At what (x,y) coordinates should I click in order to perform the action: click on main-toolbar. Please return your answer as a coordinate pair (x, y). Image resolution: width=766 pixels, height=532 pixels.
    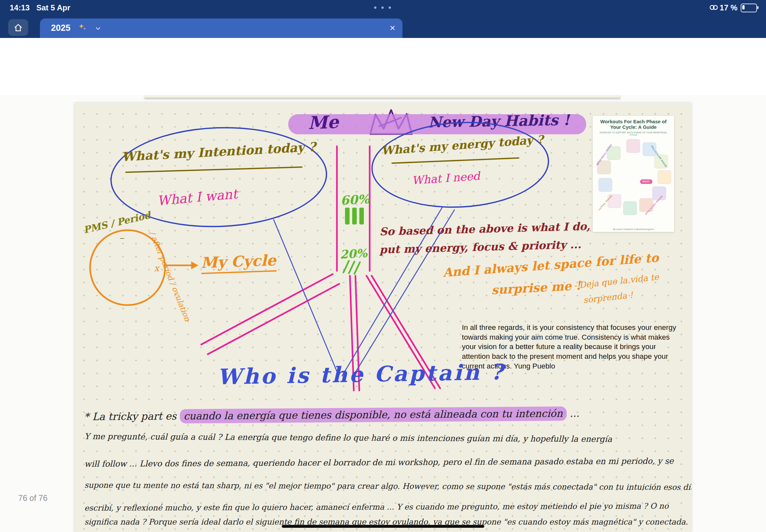
    Looking at the image, I should click on (383, 53).